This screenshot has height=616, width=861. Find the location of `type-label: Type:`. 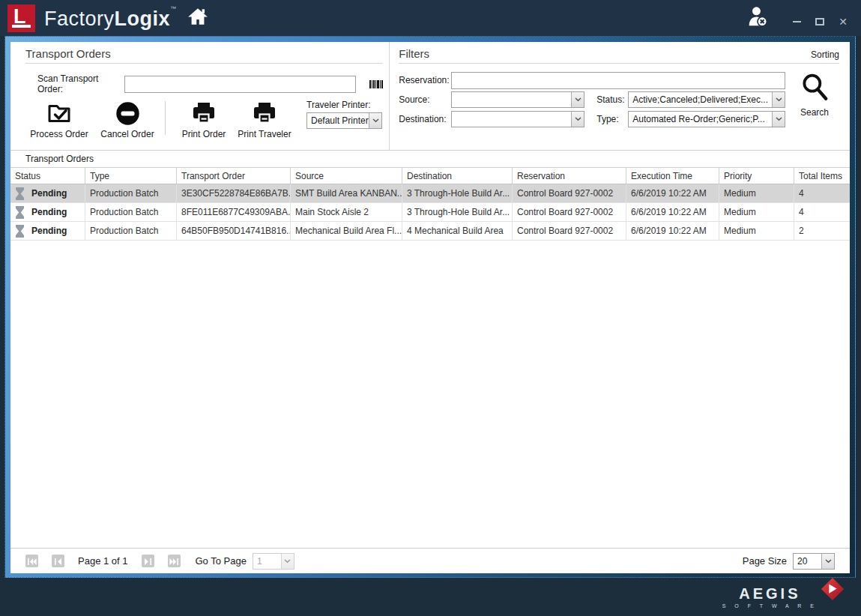

type-label: Type: is located at coordinates (612, 119).